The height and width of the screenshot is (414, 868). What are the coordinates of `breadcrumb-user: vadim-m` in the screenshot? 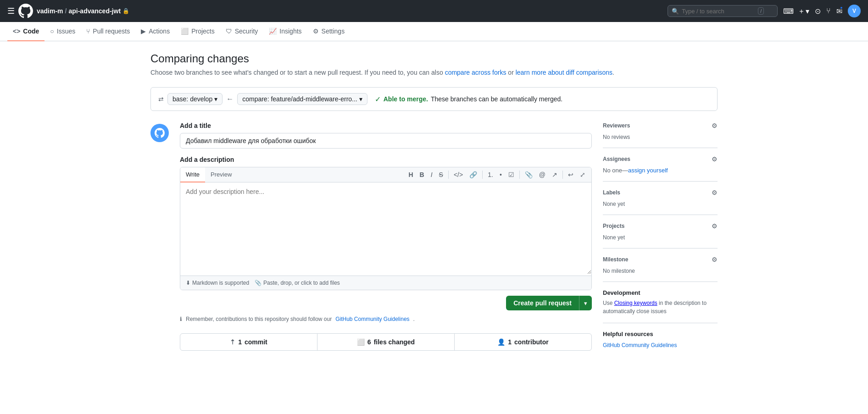 It's located at (50, 11).